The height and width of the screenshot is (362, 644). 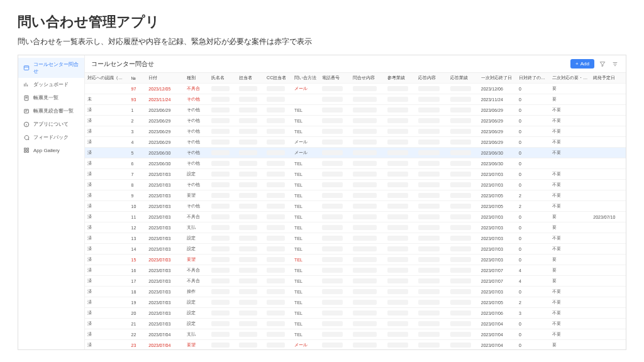 I want to click on column-header: 一次対応終了日, so click(x=497, y=78).